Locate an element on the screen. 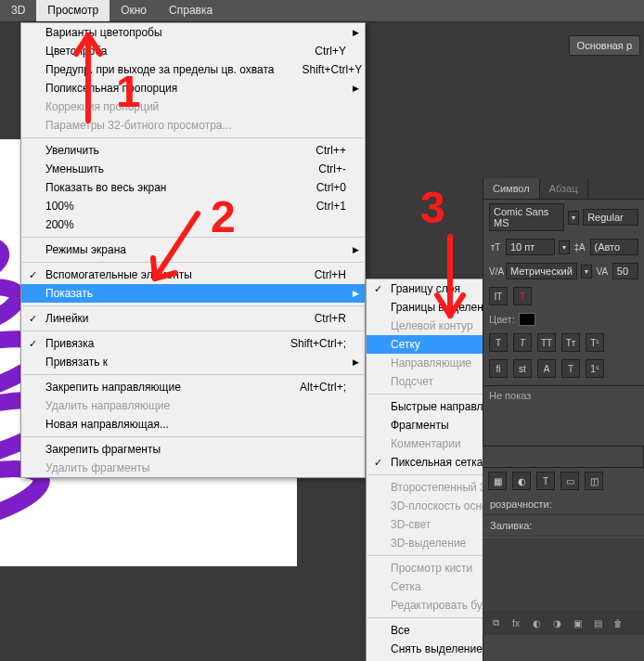 This screenshot has height=661, width=644. style2-button: st is located at coordinates (522, 369).